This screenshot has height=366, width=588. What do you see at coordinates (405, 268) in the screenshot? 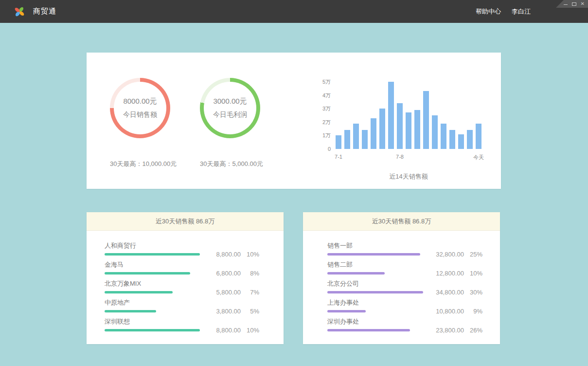
I see `ranking-row: 销售二部12,800.0010%` at bounding box center [405, 268].